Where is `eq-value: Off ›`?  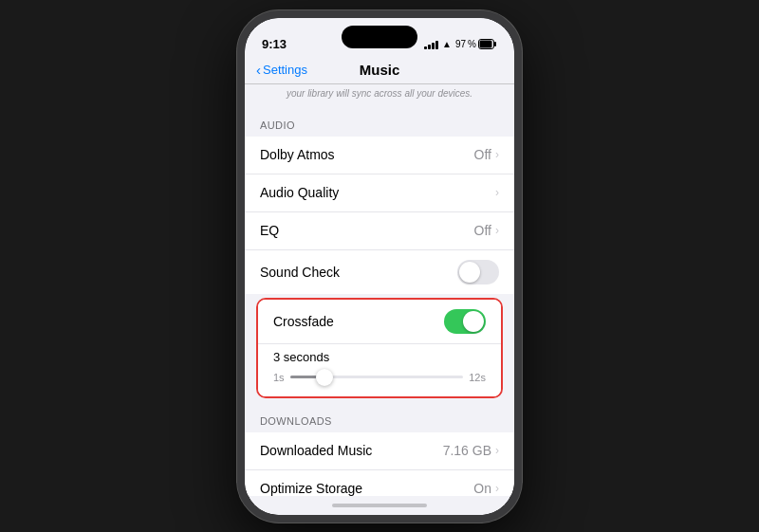
eq-value: Off › is located at coordinates (487, 230).